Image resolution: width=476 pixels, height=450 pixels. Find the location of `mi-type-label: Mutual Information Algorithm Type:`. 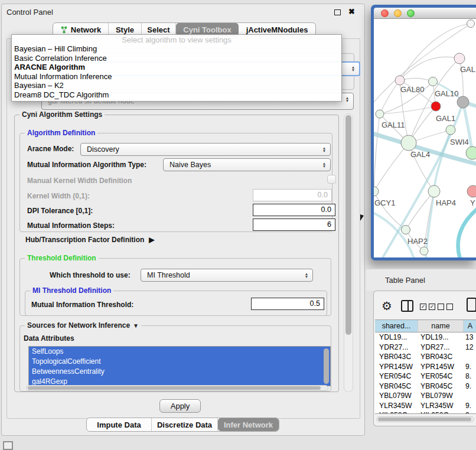

mi-type-label: Mutual Information Algorithm Type: is located at coordinates (87, 165).